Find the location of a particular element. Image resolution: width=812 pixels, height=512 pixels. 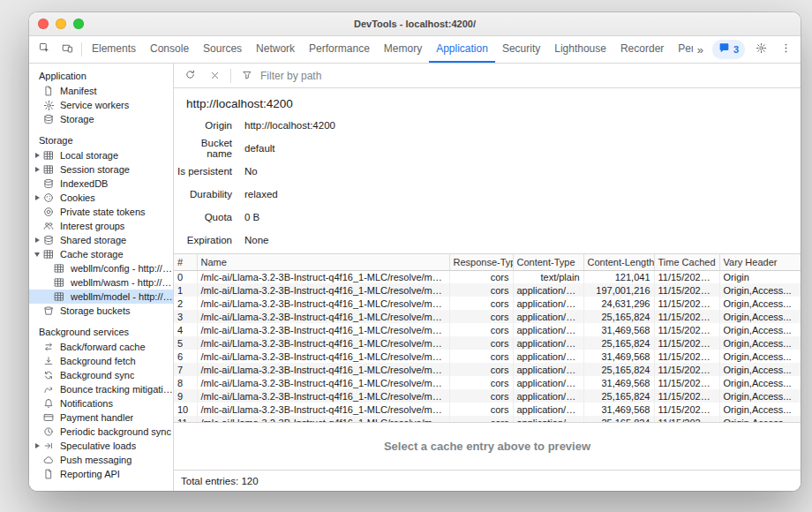

sidebar-item-manifest: Manifest is located at coordinates (101, 91).